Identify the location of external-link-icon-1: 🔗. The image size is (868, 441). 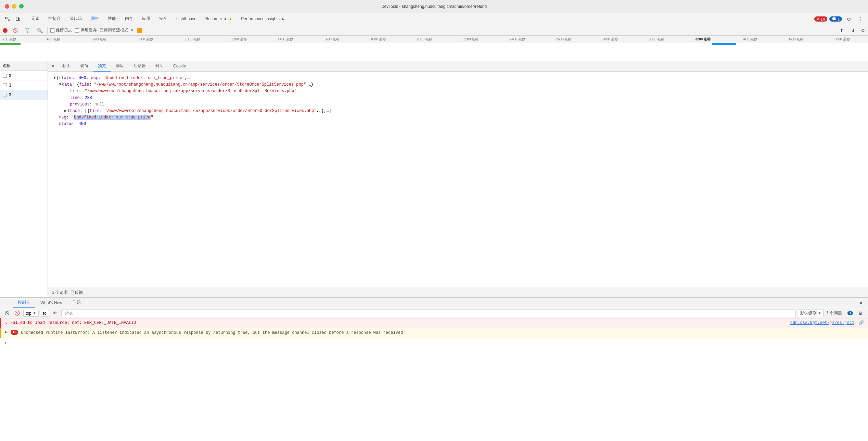
(861, 323).